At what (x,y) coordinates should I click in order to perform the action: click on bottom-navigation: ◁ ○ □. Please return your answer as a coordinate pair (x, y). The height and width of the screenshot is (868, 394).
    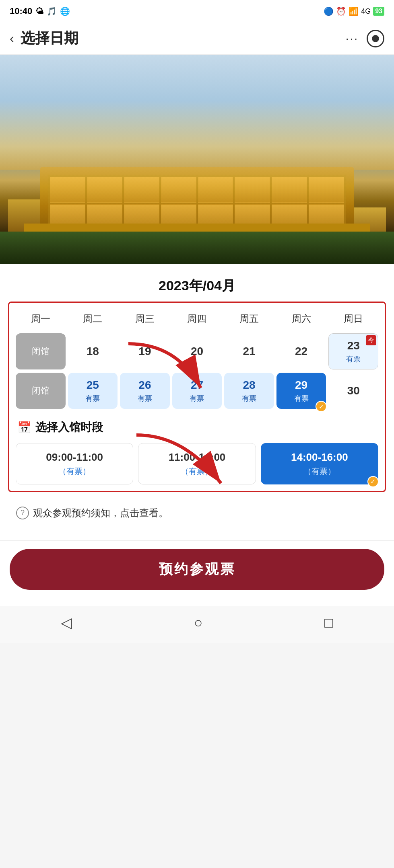
    Looking at the image, I should click on (197, 625).